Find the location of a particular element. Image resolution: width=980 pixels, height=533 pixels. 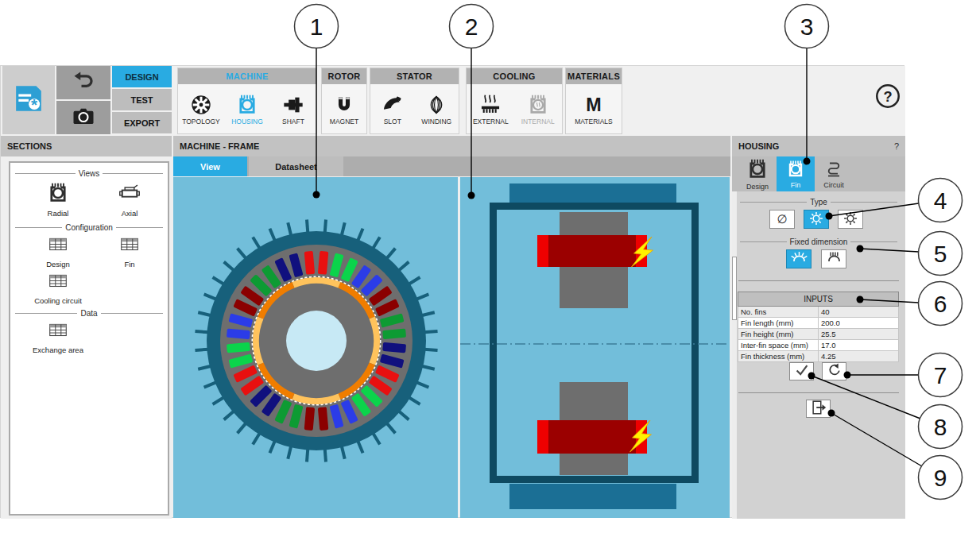

winding-icon is located at coordinates (436, 105).